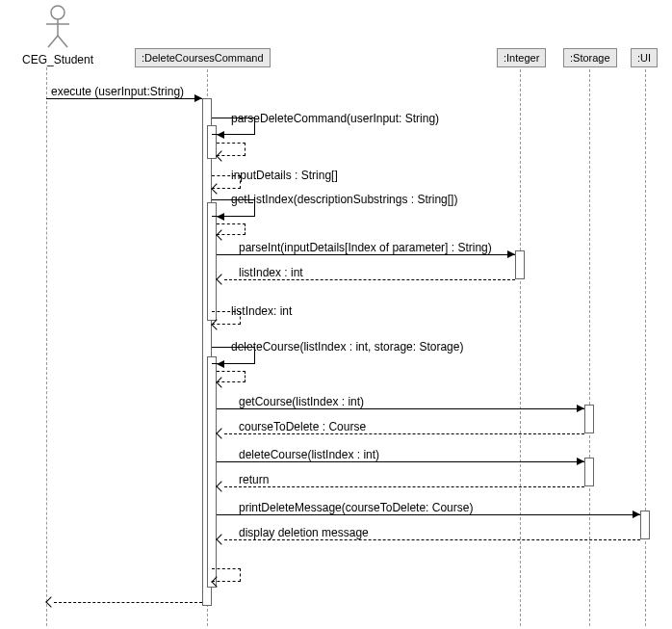 The height and width of the screenshot is (629, 672). What do you see at coordinates (285, 175) in the screenshot?
I see `msg-inputdetails-label: inputDetails : String[]` at bounding box center [285, 175].